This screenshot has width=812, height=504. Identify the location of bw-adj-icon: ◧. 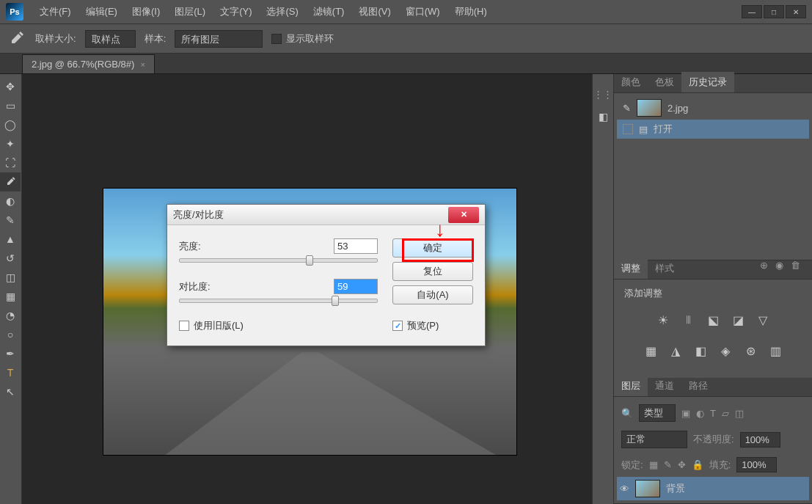
(701, 351).